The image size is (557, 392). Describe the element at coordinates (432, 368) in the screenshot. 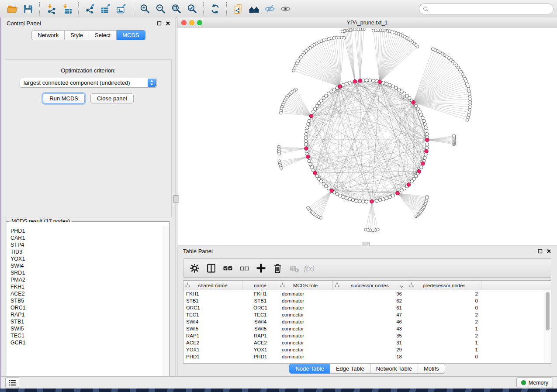

I see `tab-motifs: Motifs` at that location.